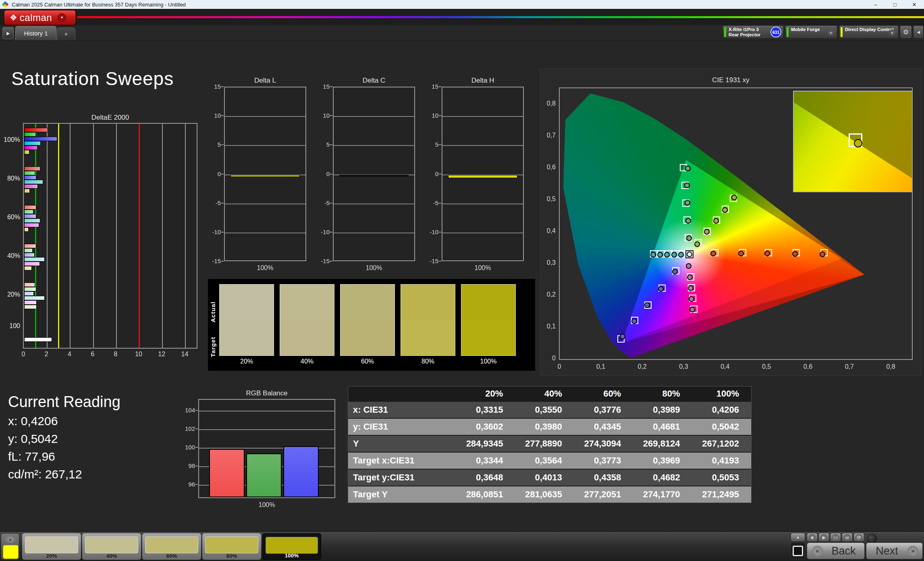 The height and width of the screenshot is (561, 924). I want to click on tab-history-1: History 1, so click(36, 33).